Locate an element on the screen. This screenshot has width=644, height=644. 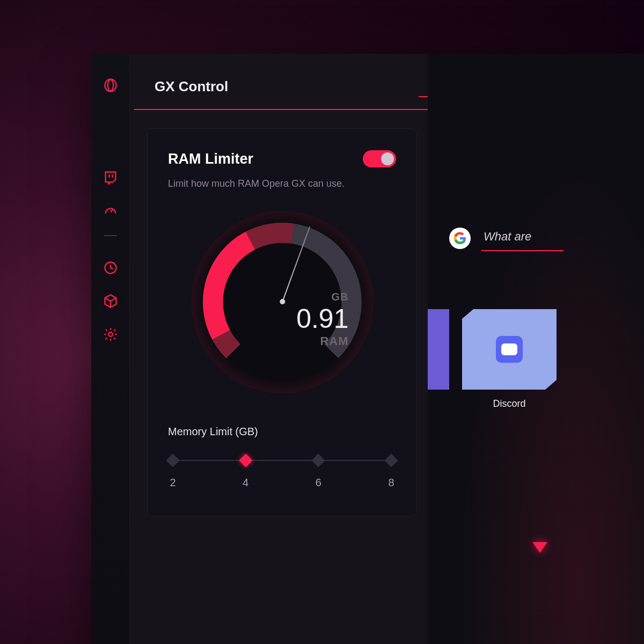
speed-dial-tile is located at coordinates (438, 349).